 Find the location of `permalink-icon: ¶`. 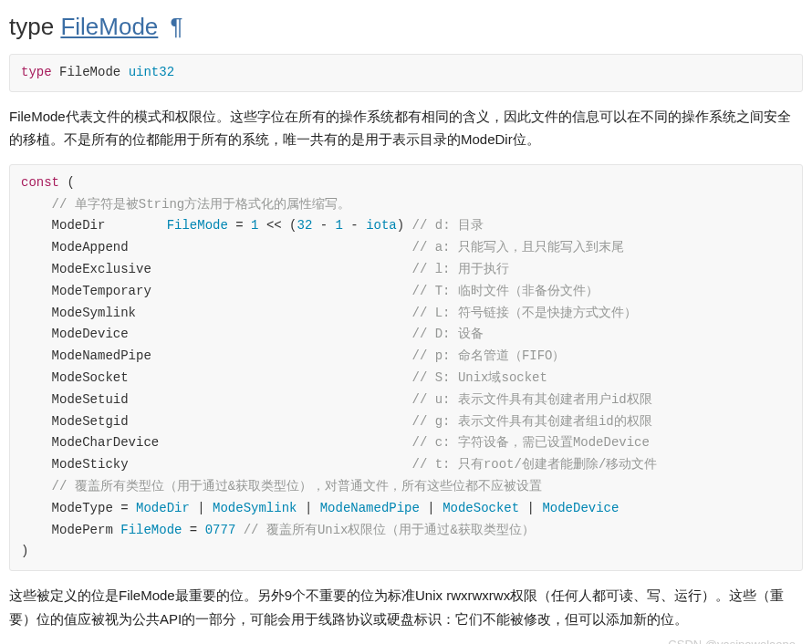

permalink-icon: ¶ is located at coordinates (177, 26).